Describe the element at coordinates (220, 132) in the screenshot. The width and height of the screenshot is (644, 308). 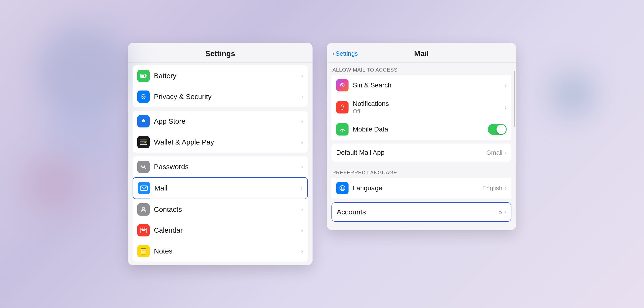
I see `settings-card-2: App Store › Wallet & Apple Pay ›` at that location.